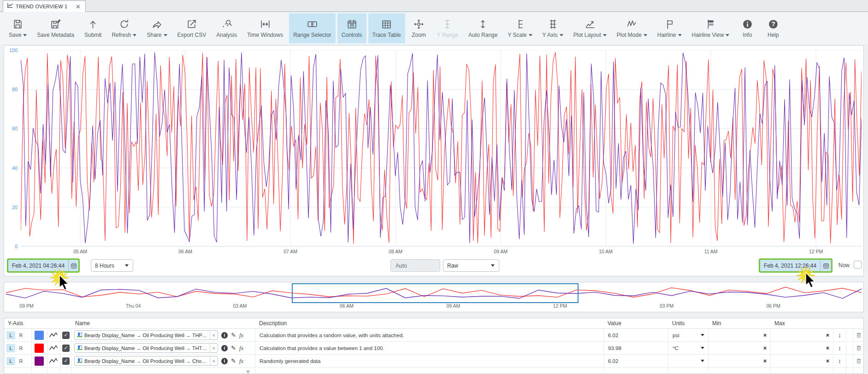 Image resolution: width=868 pixels, height=374 pixels. I want to click on hairline-flag-icon, so click(669, 24).